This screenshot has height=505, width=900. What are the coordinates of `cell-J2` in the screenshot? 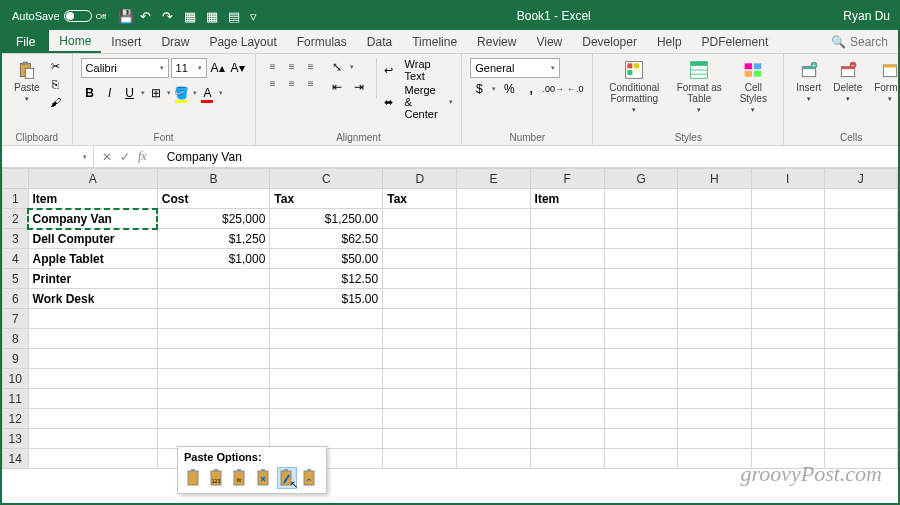 It's located at (860, 219).